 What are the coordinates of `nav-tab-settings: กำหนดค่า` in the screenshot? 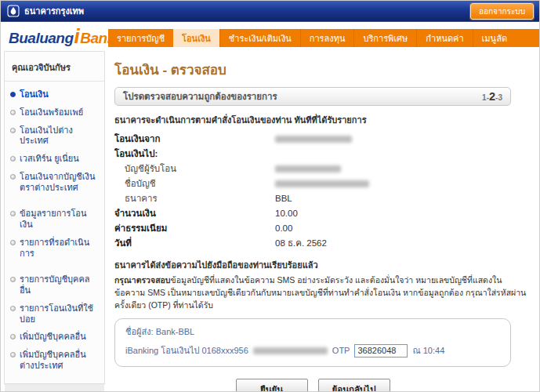 It's located at (444, 38).